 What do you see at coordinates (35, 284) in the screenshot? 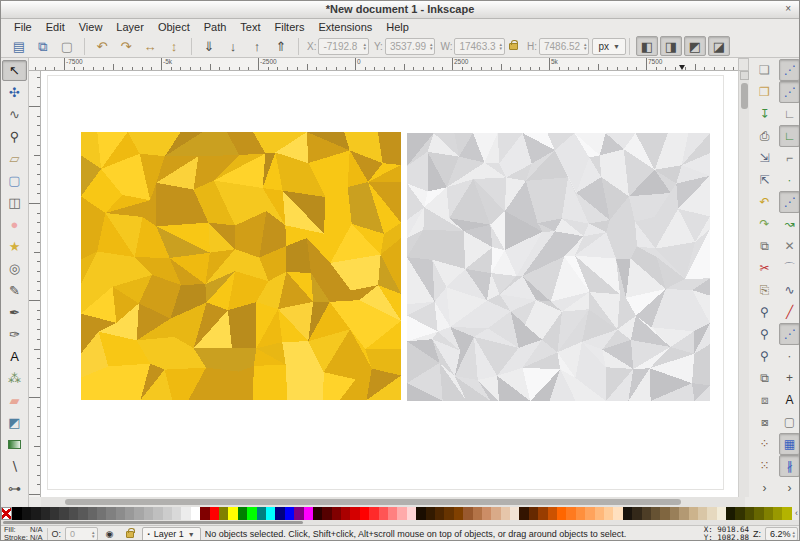
I see `vertical-ruler` at bounding box center [35, 284].